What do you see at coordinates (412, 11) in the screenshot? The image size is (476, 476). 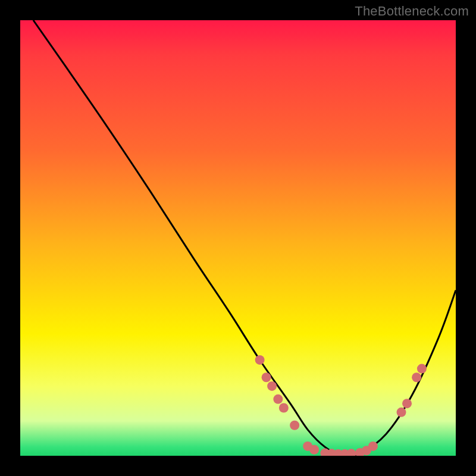 I see `watermark-text: TheBottleneck.com` at bounding box center [412, 11].